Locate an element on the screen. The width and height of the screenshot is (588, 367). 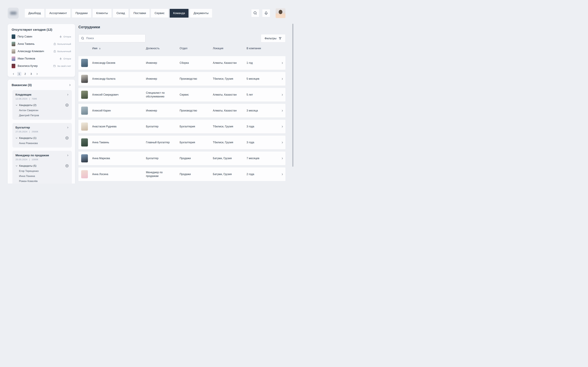
absent-list-item: Василиса Кучер is located at coordinates (41, 66).